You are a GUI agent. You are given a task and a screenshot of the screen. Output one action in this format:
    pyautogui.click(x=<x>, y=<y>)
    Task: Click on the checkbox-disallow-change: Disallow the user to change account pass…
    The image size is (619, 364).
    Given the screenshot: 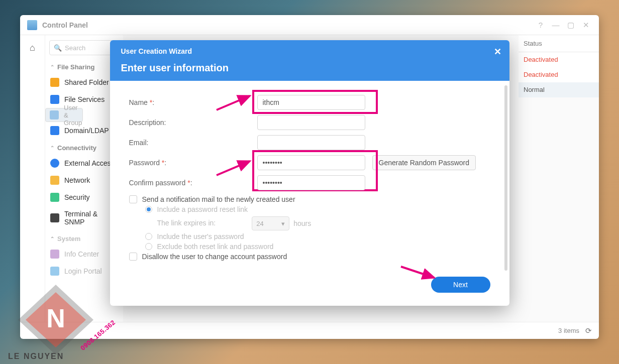 What is the action you would take?
    pyautogui.click(x=310, y=257)
    